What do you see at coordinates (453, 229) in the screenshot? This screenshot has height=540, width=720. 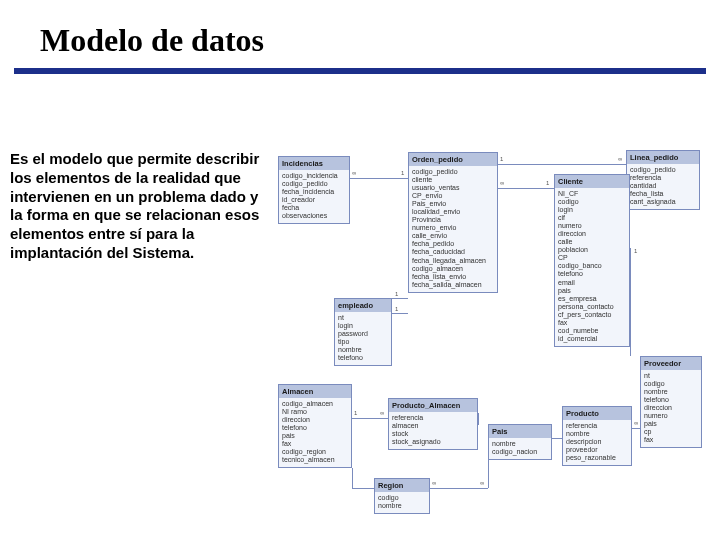 I see `entity-fields: codigo_pedido cliente usuario_ventas CP_…` at bounding box center [453, 229].